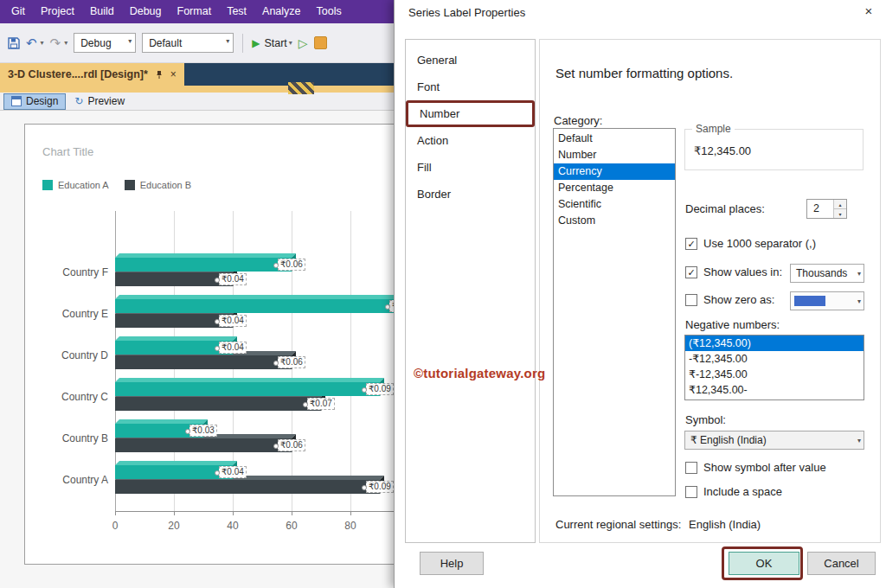  I want to click on axis-tick-label: 60, so click(292, 526).